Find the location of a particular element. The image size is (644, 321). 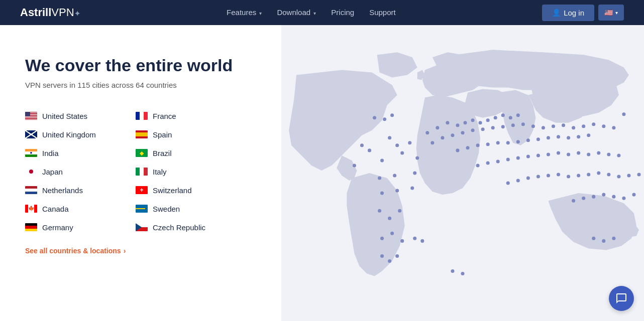

country-name: Brazil is located at coordinates (162, 153).